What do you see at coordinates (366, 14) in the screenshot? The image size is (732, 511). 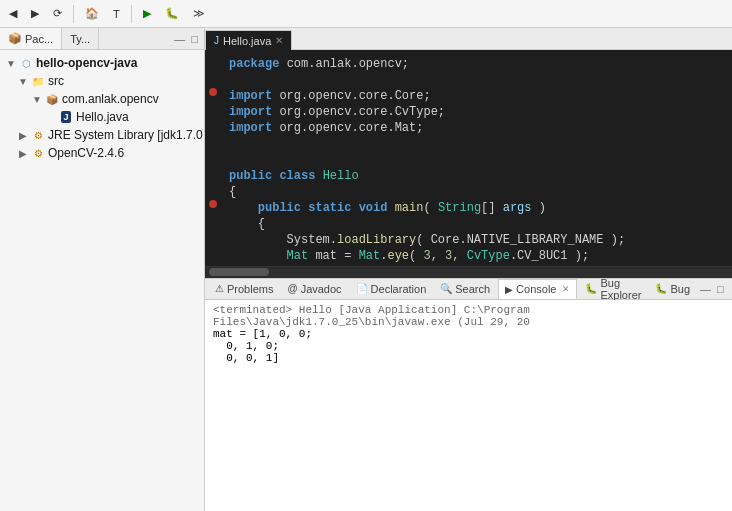 I see `toolbar: ◀ ▶ ⟳ 🏠 T ▶ 🐛 ≫` at bounding box center [366, 14].